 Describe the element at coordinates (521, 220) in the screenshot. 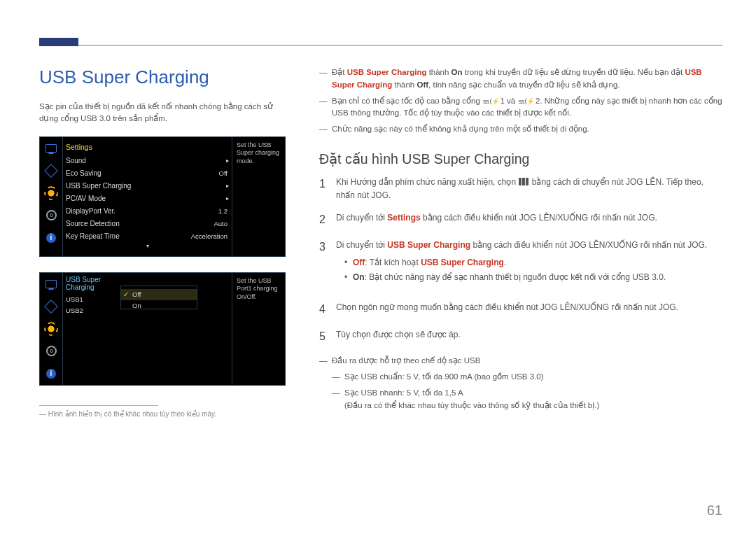

I see `step: 2 Di chuyển tới Settings bằng cách điều …` at that location.